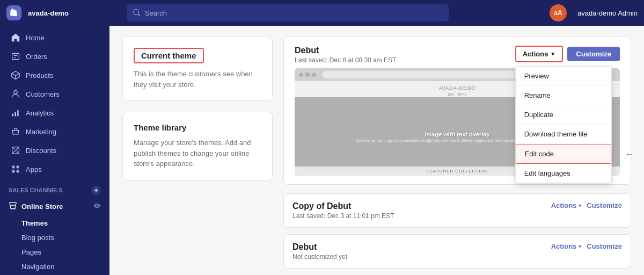 The width and height of the screenshot is (644, 275). Describe the element at coordinates (55, 169) in the screenshot. I see `sidebar-item-apps: Apps` at that location.